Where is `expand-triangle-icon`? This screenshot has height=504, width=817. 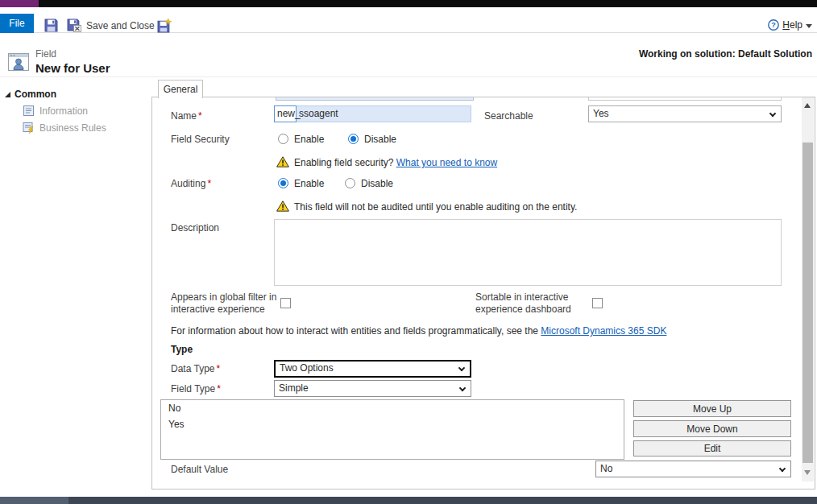 expand-triangle-icon is located at coordinates (8, 95).